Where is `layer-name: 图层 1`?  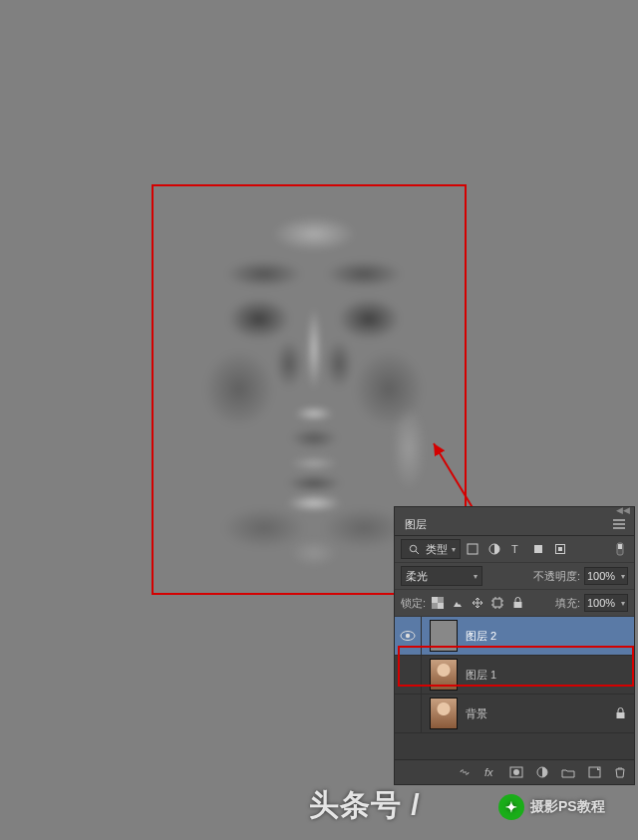 layer-name: 图层 1 is located at coordinates (546, 676).